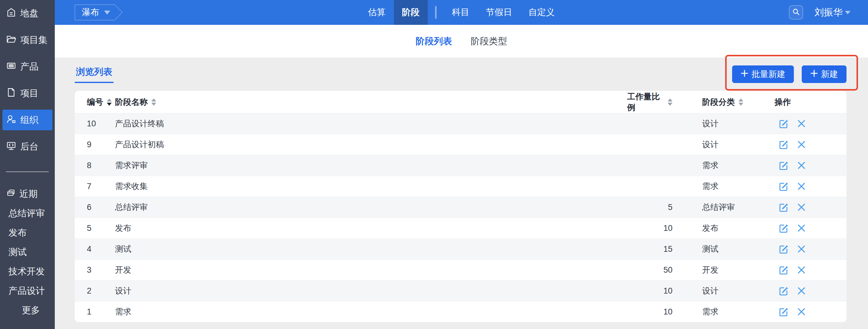 This screenshot has width=868, height=329. What do you see at coordinates (650, 102) in the screenshot?
I see `column-header-workload-ratio: 工作量比例` at bounding box center [650, 102].